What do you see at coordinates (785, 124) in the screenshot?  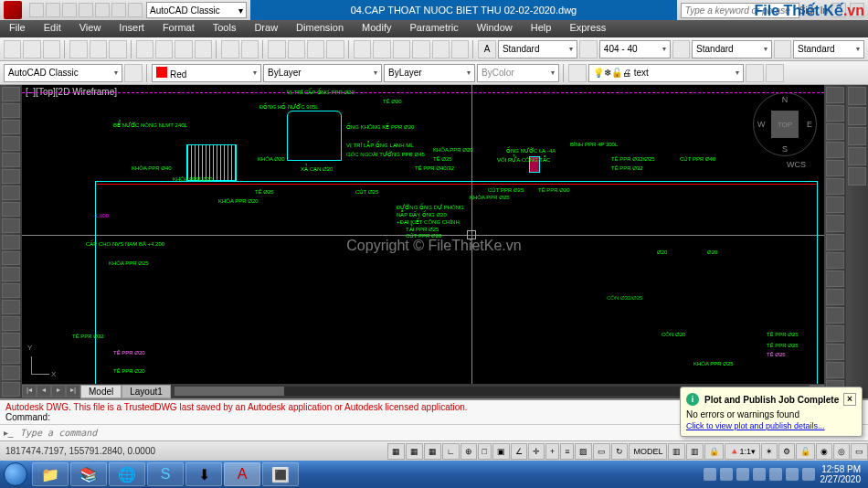 I see `viewcube: N S W E TOP` at bounding box center [785, 124].